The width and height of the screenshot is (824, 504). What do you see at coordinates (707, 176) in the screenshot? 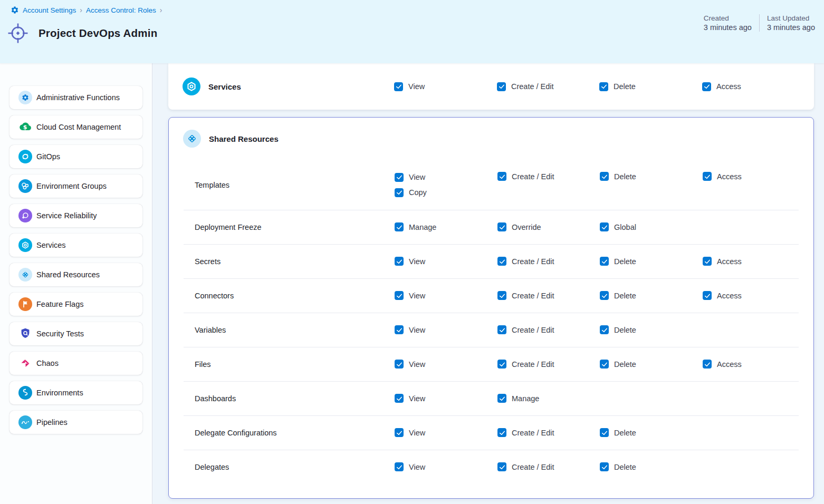
I see `checkbox-templates-access` at bounding box center [707, 176].